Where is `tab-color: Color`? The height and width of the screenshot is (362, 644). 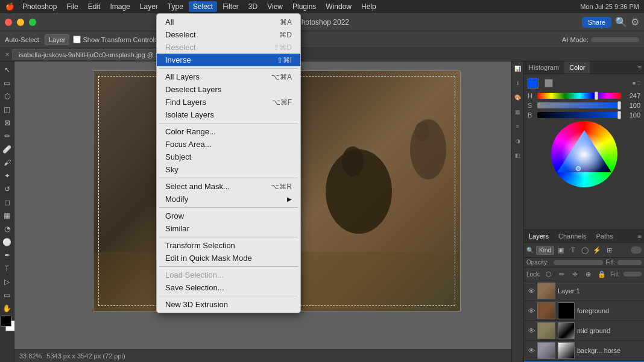 tab-color: Color is located at coordinates (578, 67).